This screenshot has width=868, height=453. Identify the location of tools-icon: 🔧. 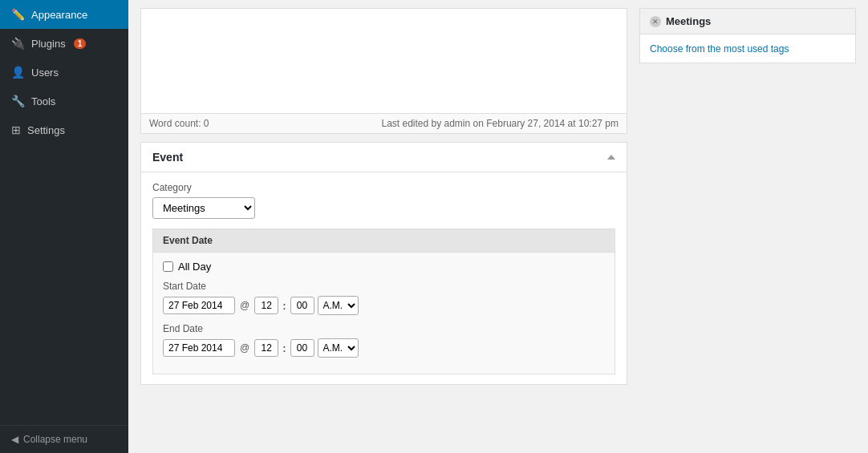
(18, 101).